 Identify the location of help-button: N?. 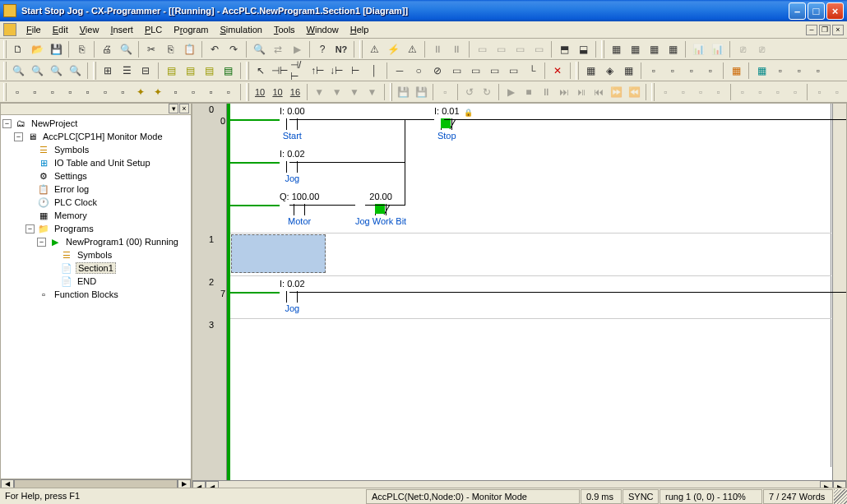
(341, 49).